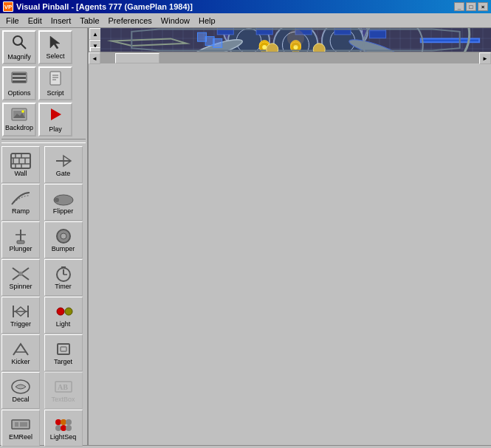 Image resolution: width=491 pixels, height=448 pixels. Describe the element at coordinates (63, 286) in the screenshot. I see `timer-label: Timer` at that location.